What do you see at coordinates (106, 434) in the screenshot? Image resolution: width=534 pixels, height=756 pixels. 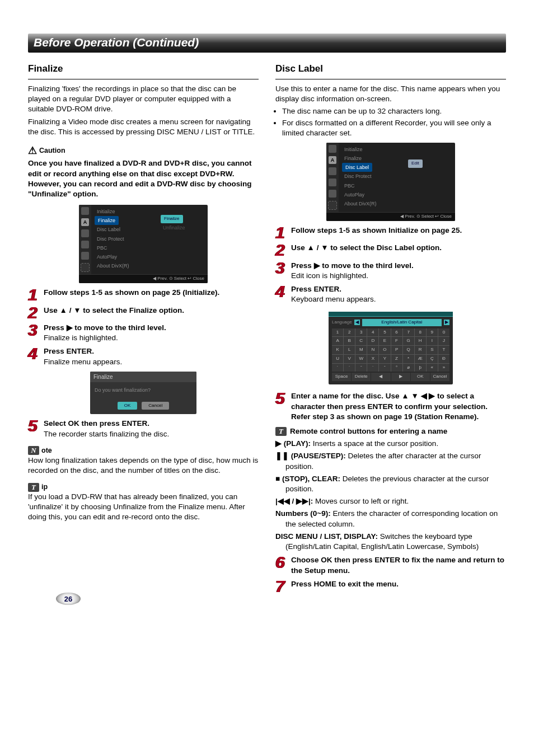 I see `step-desc: The recorder starts finalizing the disc.` at bounding box center [106, 434].